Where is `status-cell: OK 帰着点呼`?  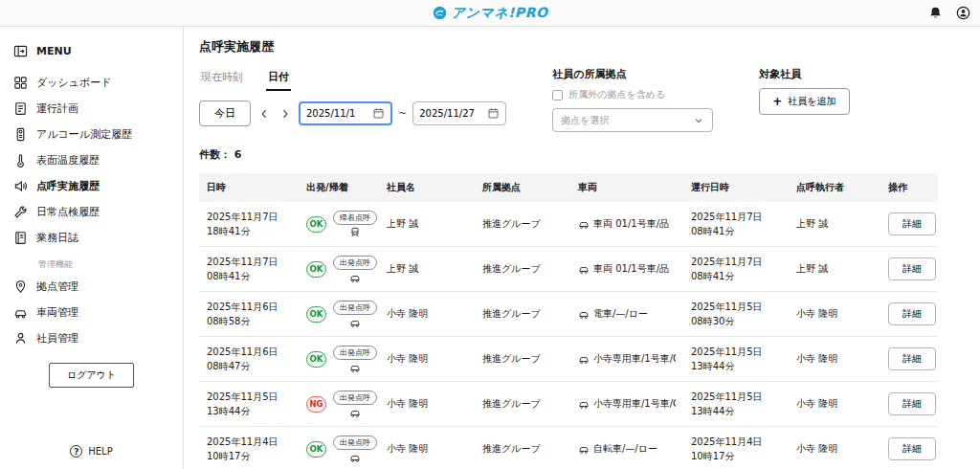
status-cell: OK 帰着点呼 is located at coordinates (339, 224).